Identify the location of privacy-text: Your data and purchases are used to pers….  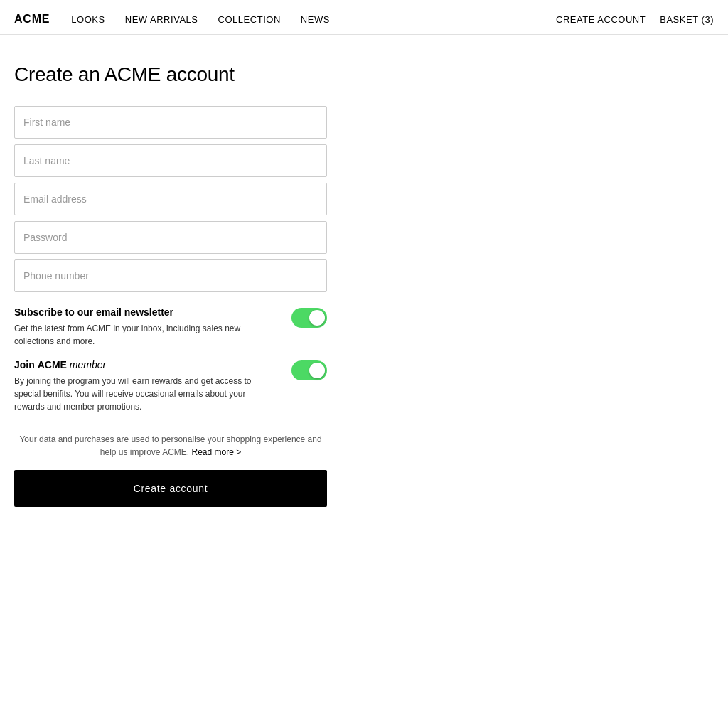
(171, 446).